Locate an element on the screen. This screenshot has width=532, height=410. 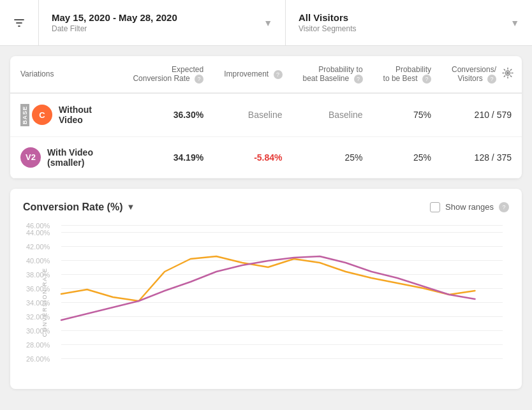
conversions-help-icon: ? is located at coordinates (492, 79).